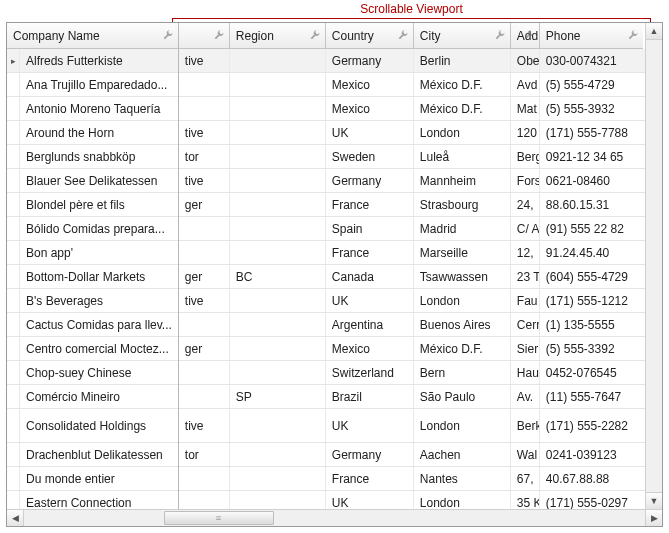 The height and width of the screenshot is (533, 669). I want to click on cell-company: Blauer See Delikatessen, so click(99, 180).